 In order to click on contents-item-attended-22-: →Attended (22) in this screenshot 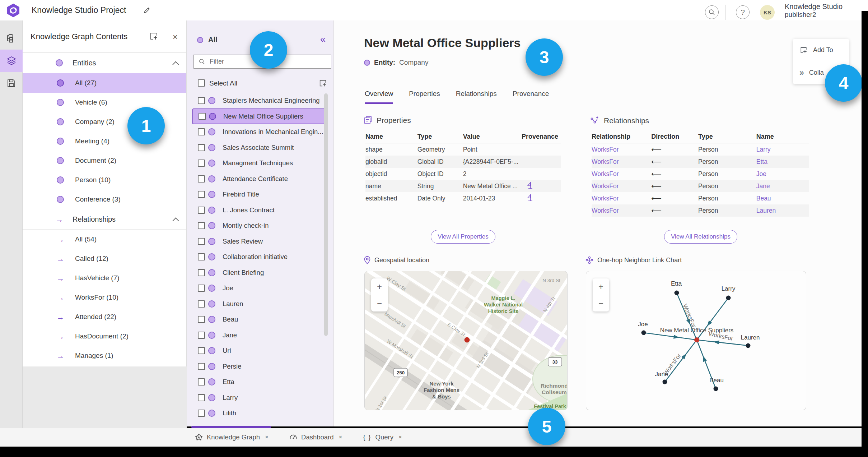, I will do `click(104, 317)`.